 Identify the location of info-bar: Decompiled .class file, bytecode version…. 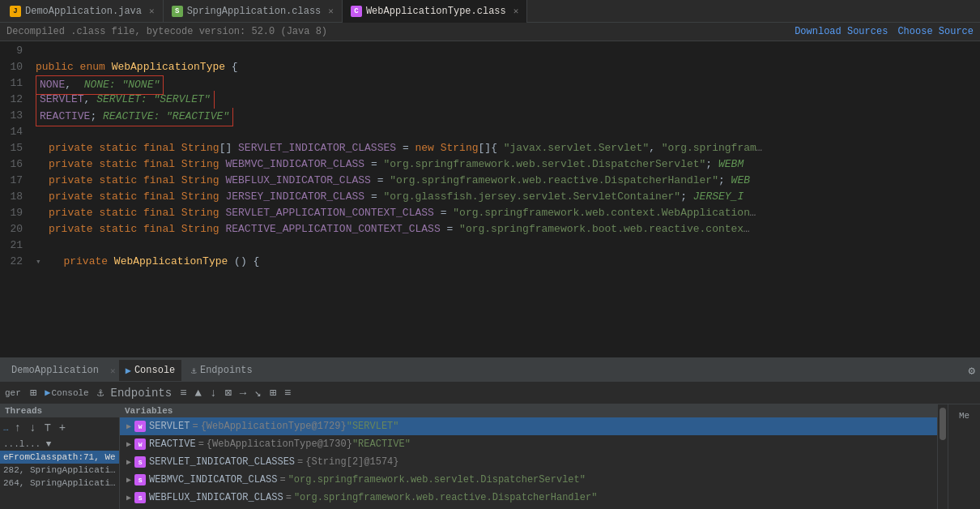
(490, 32).